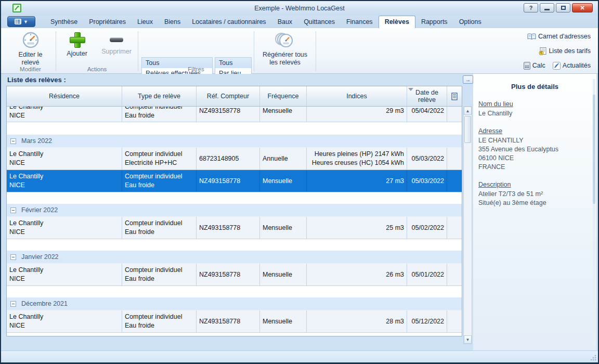 The width and height of the screenshot is (599, 364). I want to click on maximize-button, so click(563, 8).